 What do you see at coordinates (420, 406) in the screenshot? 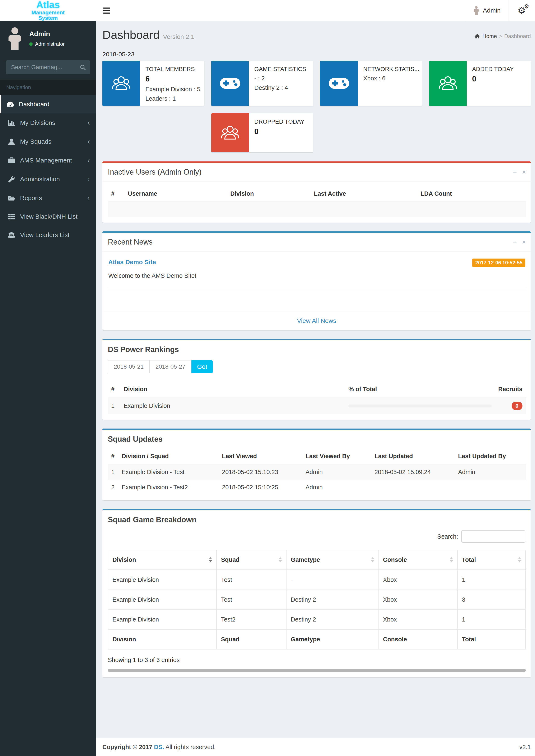
I see `progress-bar` at bounding box center [420, 406].